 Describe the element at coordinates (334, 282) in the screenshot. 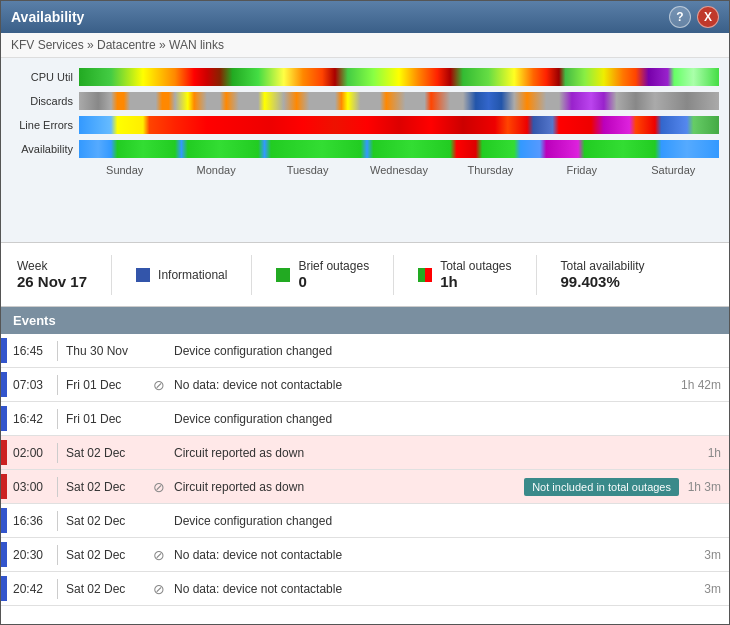

I see `brief-value: 0` at that location.